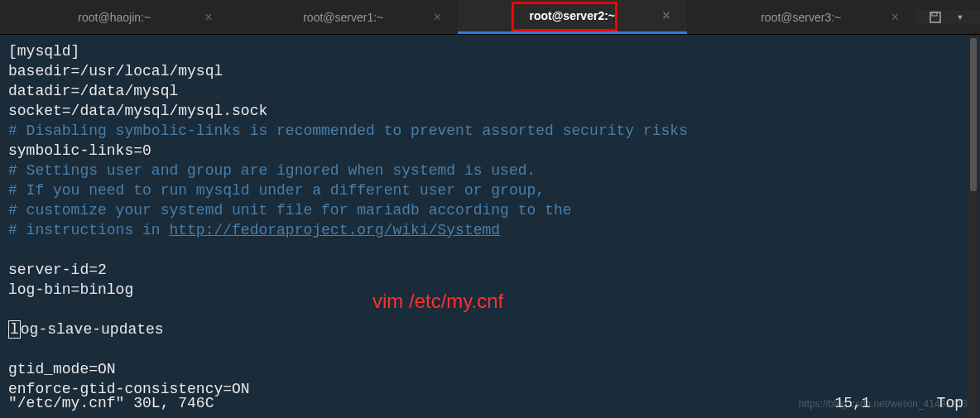 This screenshot has width=980, height=418. What do you see at coordinates (490, 329) in the screenshot?
I see `config-line-cursor: log-slave-updates` at bounding box center [490, 329].